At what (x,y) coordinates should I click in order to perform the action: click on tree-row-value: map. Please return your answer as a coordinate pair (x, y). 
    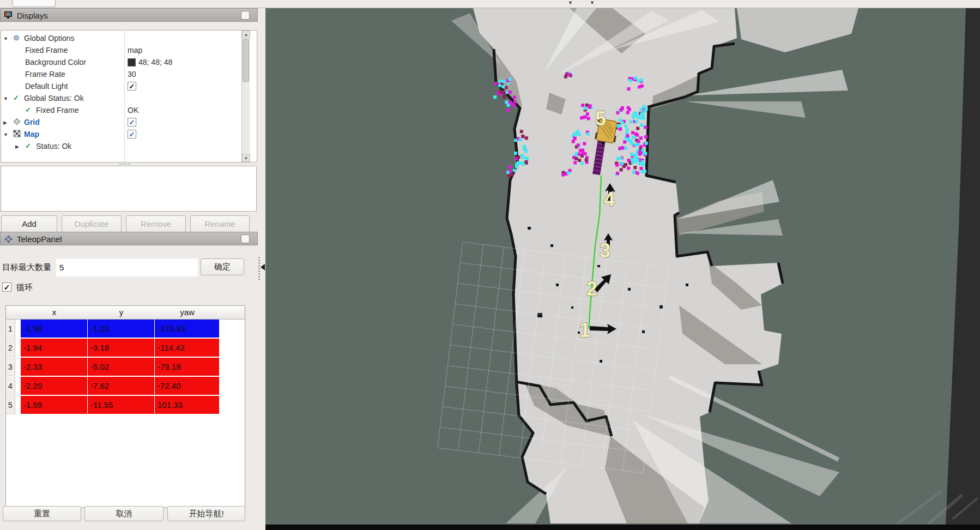
    Looking at the image, I should click on (135, 50).